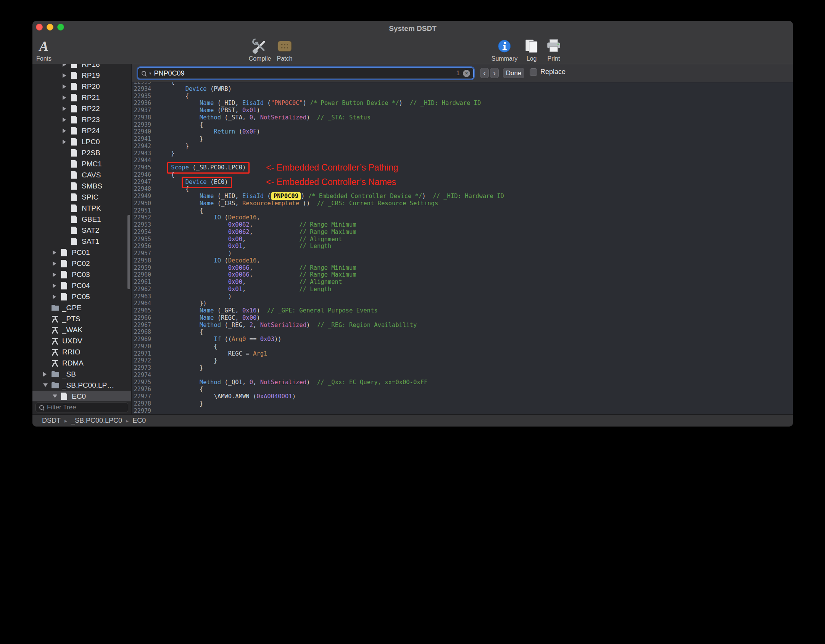 This screenshot has width=825, height=644. What do you see at coordinates (82, 67) in the screenshot?
I see `tree-item: RP18` at bounding box center [82, 67].